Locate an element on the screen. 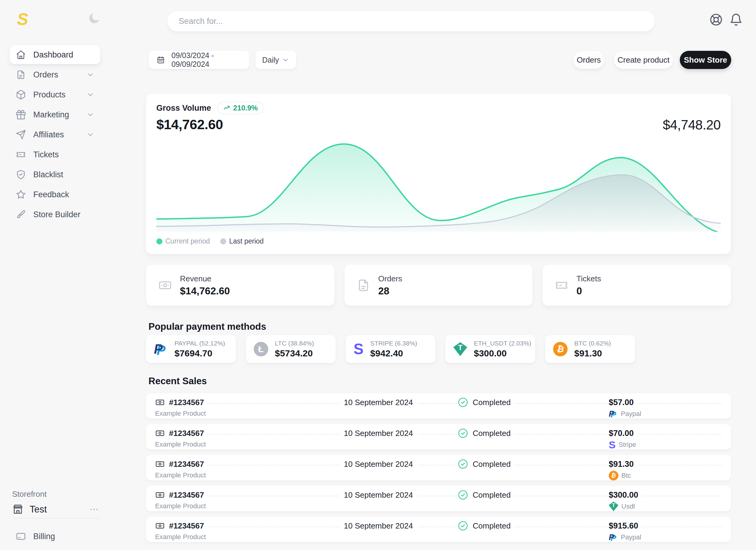 Image resolution: width=756 pixels, height=550 pixels. storefront-section: Storefront Test is located at coordinates (57, 502).